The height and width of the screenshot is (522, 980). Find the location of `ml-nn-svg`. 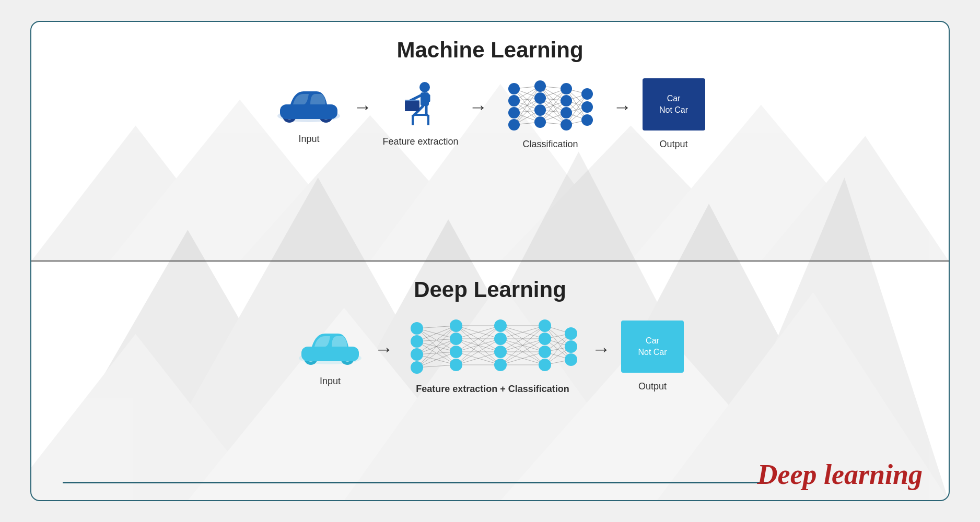

ml-nn-svg is located at coordinates (551, 104).